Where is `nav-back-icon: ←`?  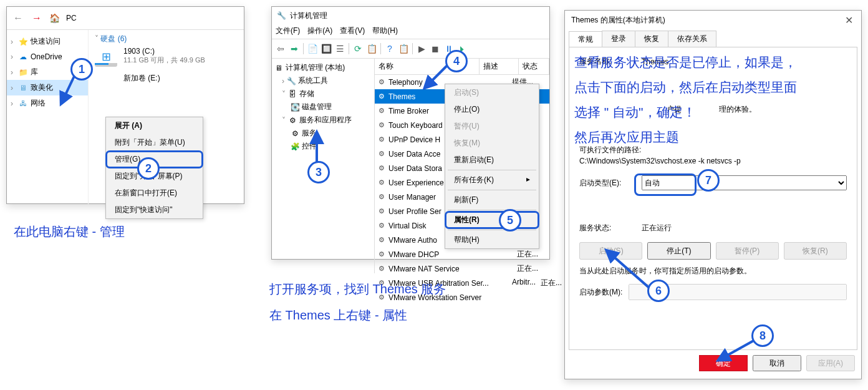 nav-back-icon: ← is located at coordinates (18, 18).